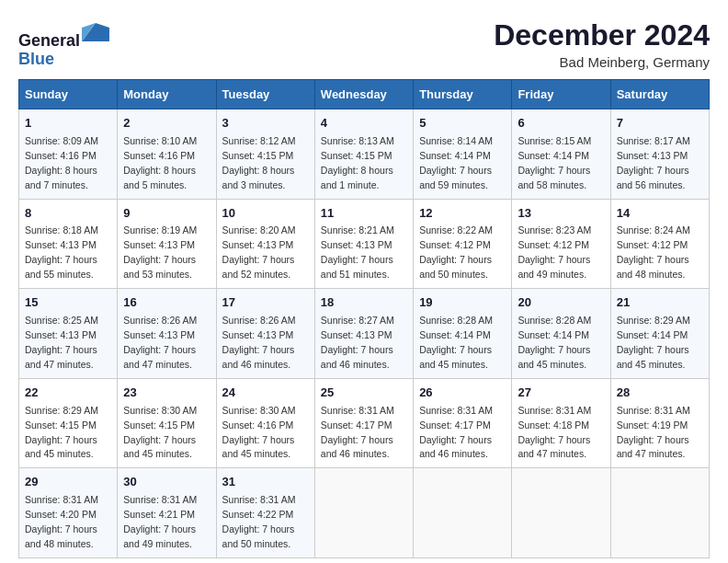 The height and width of the screenshot is (563, 728). What do you see at coordinates (167, 95) in the screenshot?
I see `col-header-monday: Monday` at bounding box center [167, 95].